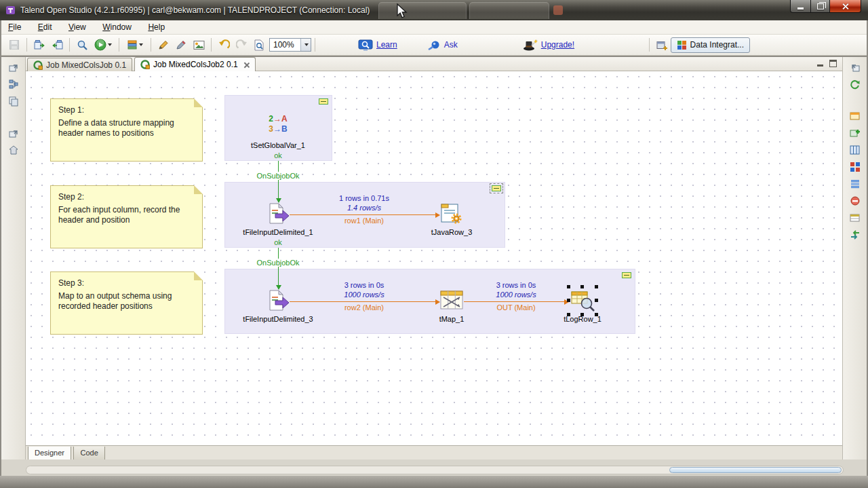 The width and height of the screenshot is (868, 488). Describe the element at coordinates (583, 301) in the screenshot. I see `component-tlogrow-1-selected` at that location.